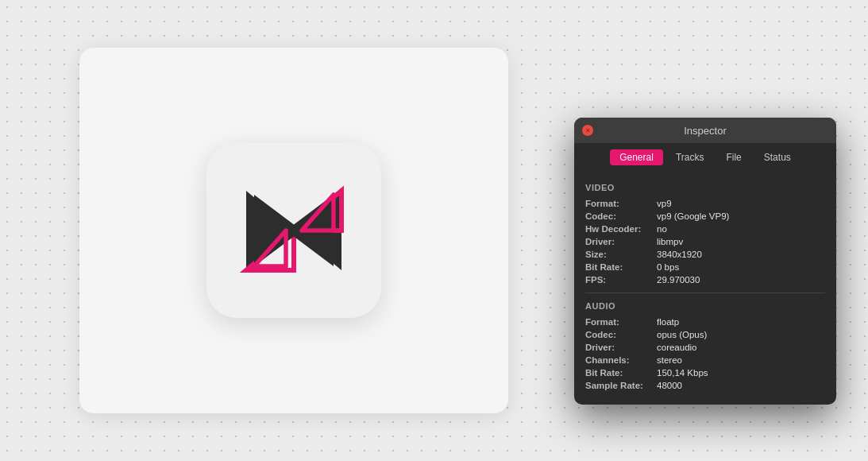  What do you see at coordinates (705, 229) in the screenshot?
I see `video-hwdecoder-row: Hw Decoder: no` at bounding box center [705, 229].